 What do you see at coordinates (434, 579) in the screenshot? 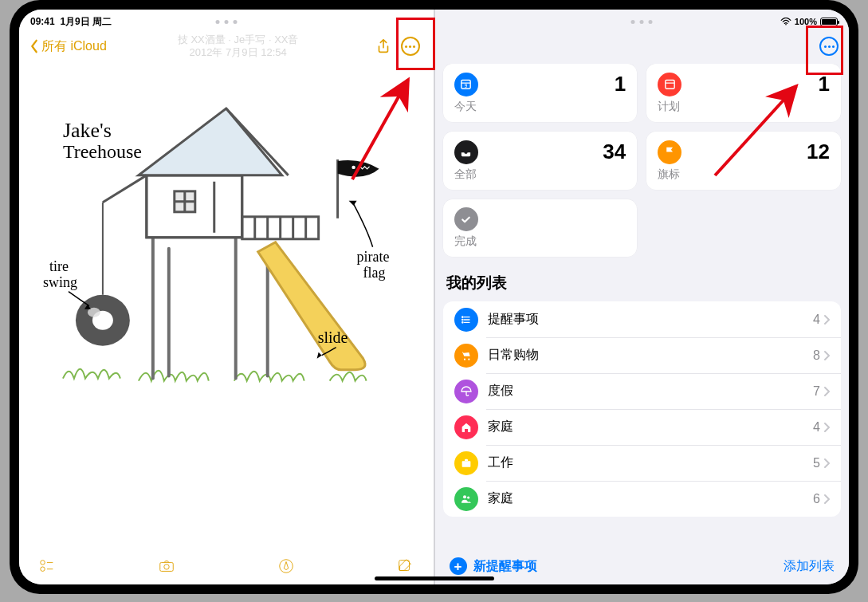
I see `home-indicator` at bounding box center [434, 579].